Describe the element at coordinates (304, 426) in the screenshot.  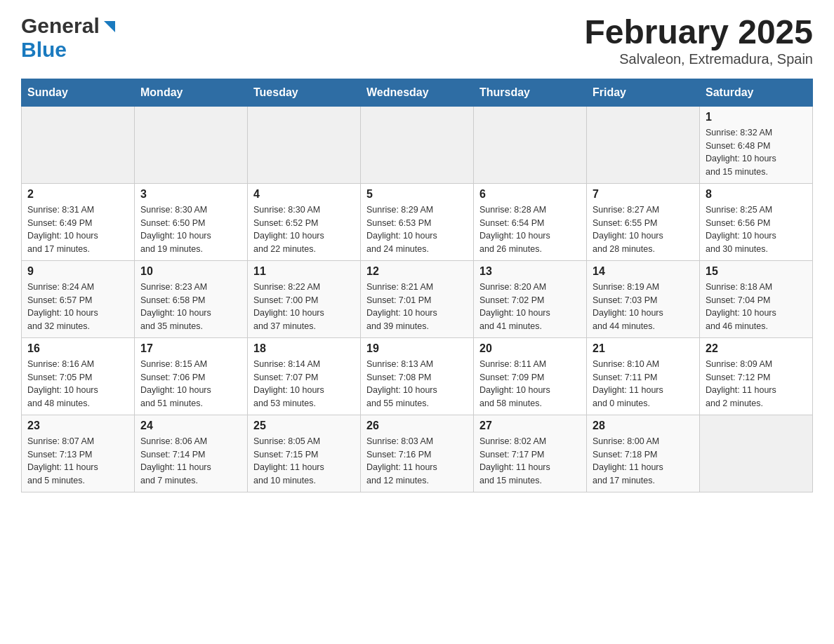
I see `day-number: 25` at that location.